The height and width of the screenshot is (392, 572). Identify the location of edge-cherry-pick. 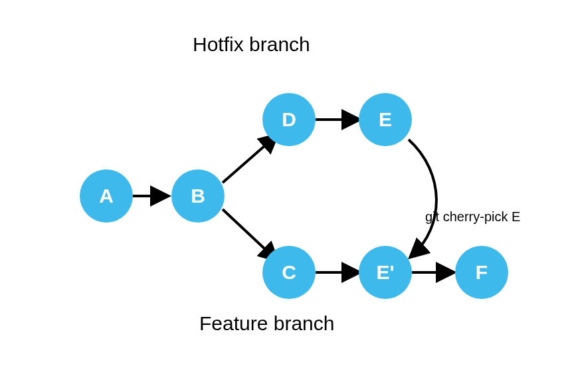
(423, 198).